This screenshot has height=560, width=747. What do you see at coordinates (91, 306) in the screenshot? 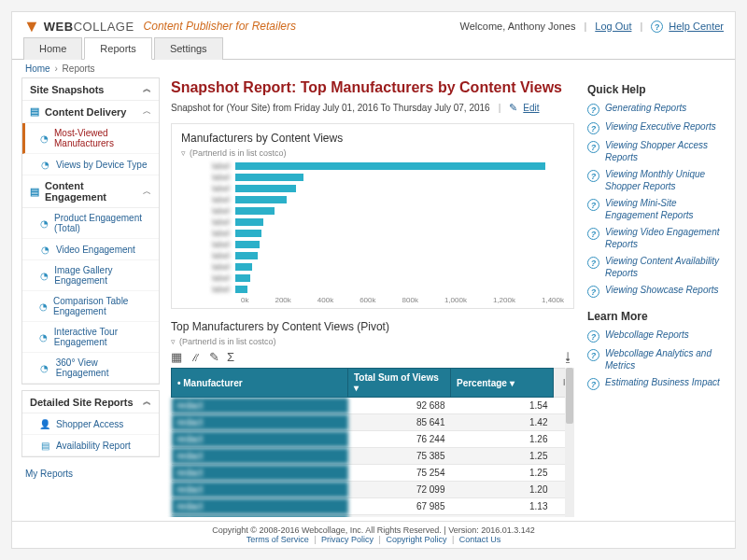
I see `sidebar-item: ◔Comparison Table Engagement` at bounding box center [91, 306].